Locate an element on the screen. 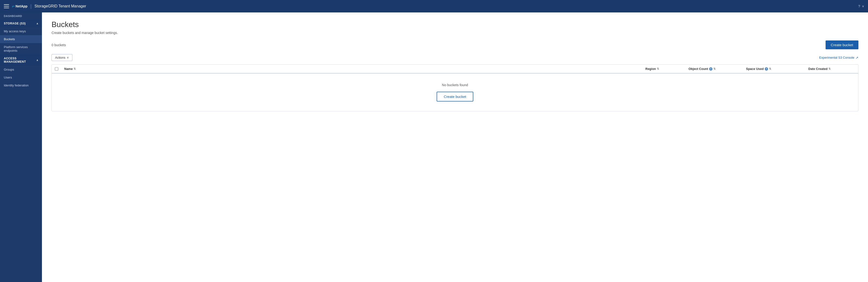 The height and width of the screenshot is (282, 868). help-button: ? is located at coordinates (859, 6).